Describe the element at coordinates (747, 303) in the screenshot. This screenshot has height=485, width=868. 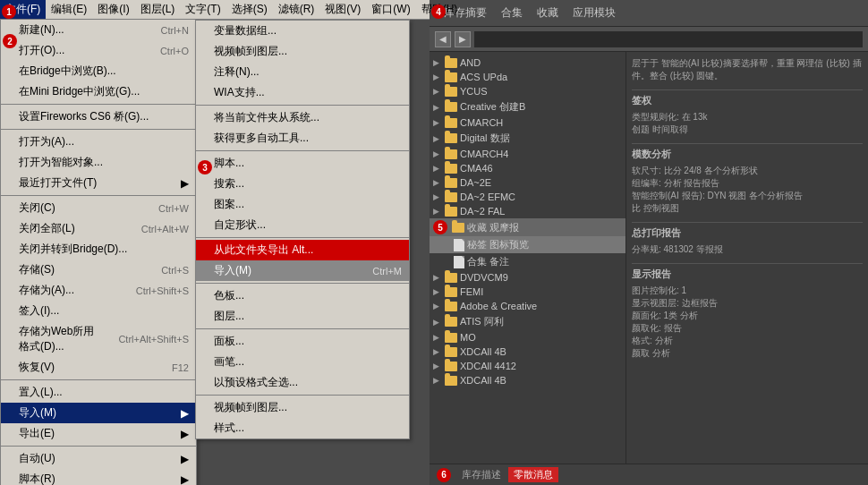
I see `prop-display-view: 显示视图层: 边框报告` at that location.